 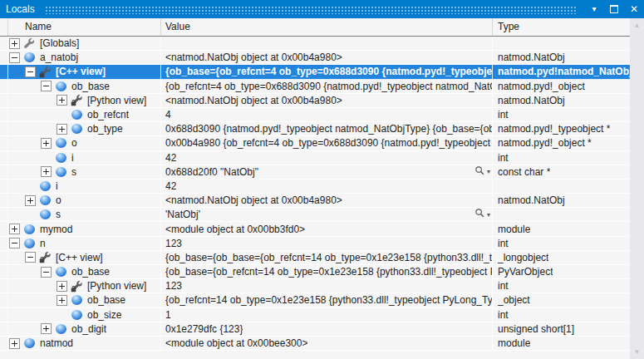 I want to click on table-row: [Python view] <natmod.NatObj object at 0…, so click(x=315, y=101).